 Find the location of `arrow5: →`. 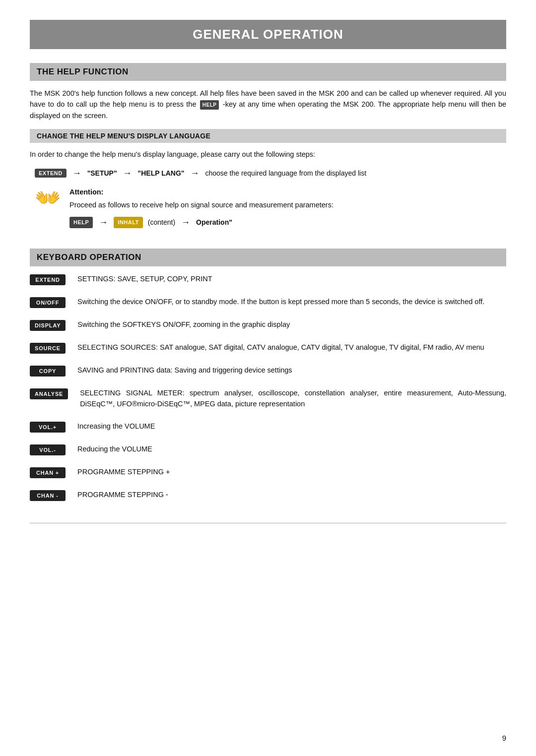

arrow5: → is located at coordinates (186, 223).